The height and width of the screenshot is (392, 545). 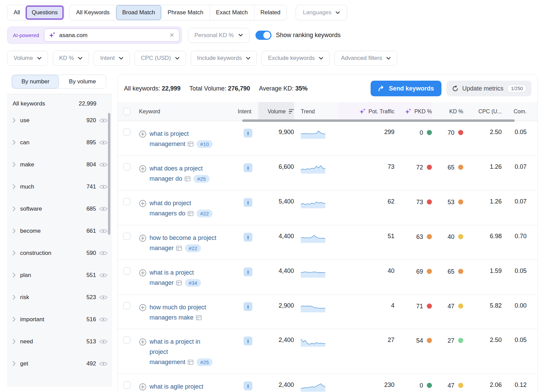 What do you see at coordinates (232, 13) in the screenshot?
I see `tab-match-type: Exact Match` at bounding box center [232, 13].